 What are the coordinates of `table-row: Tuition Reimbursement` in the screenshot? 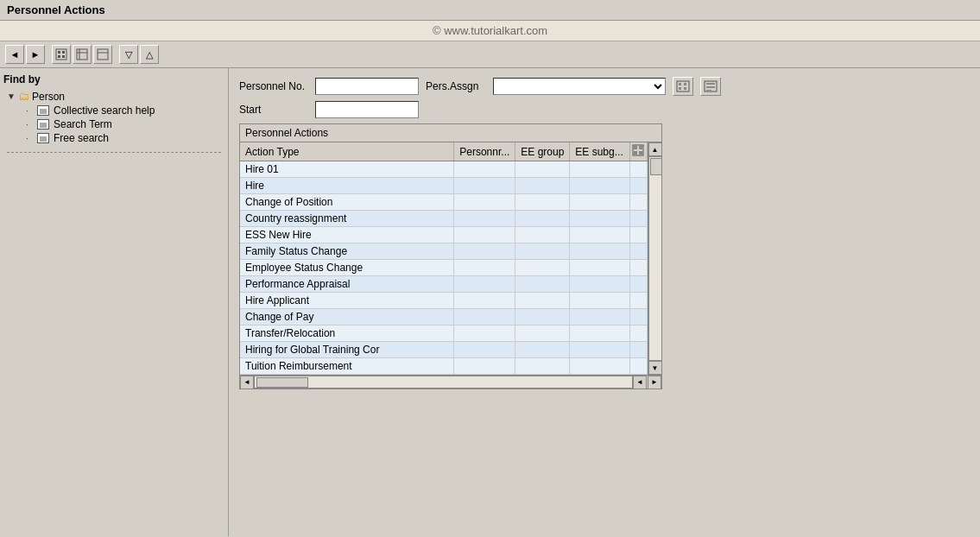 It's located at (444, 366).